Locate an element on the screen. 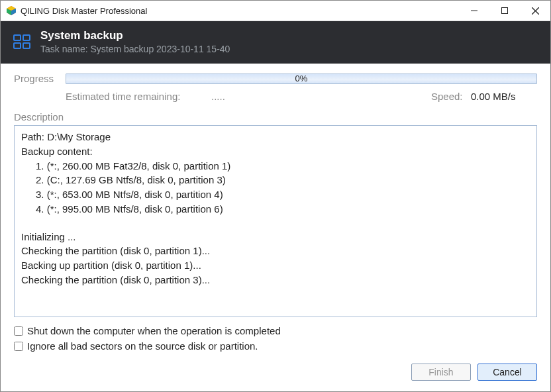 The image size is (551, 392). titlebar: QILING Disk Master Professional is located at coordinates (276, 11).